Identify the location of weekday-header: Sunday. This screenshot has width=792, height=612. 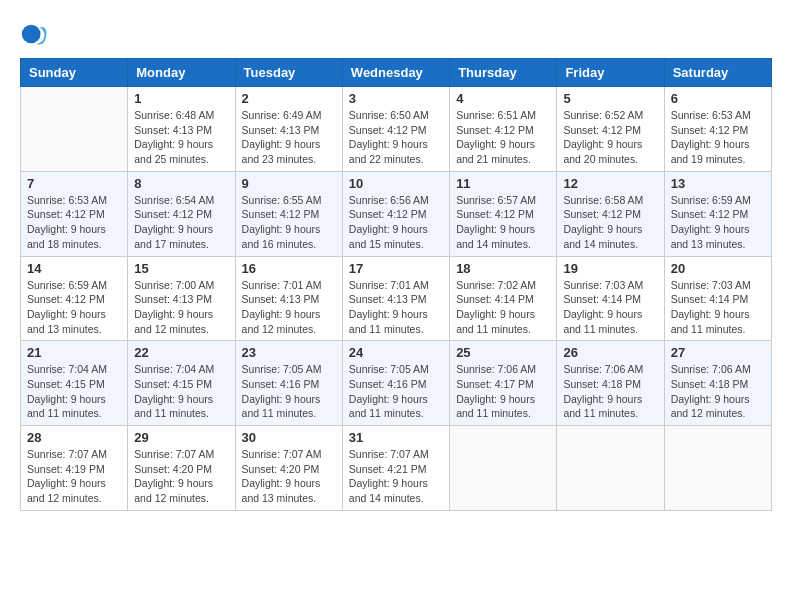
(74, 73).